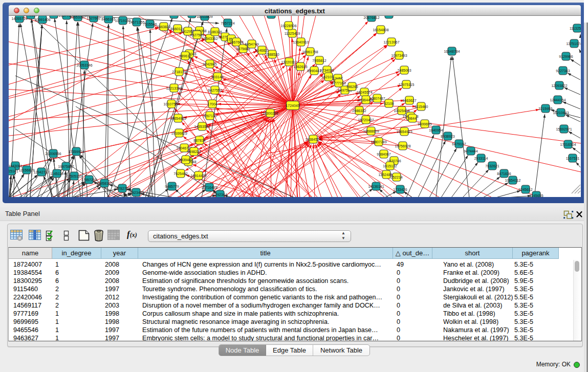 The image size is (588, 372). I want to click on svg-text: 9734028, so click(326, 71).